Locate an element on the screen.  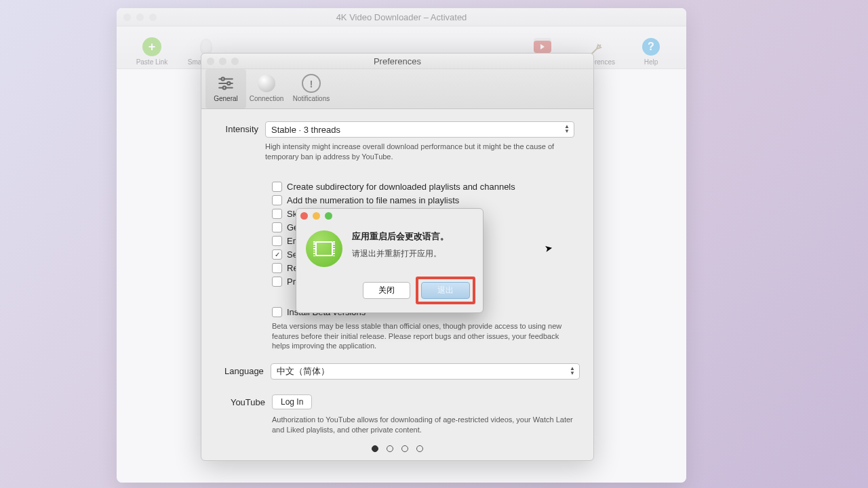
main-titlebar: 4K Video Downloader – Activated is located at coordinates (401, 18).